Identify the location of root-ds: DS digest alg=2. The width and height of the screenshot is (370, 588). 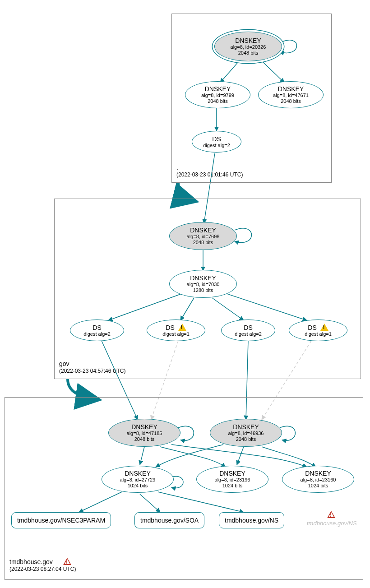
(217, 142).